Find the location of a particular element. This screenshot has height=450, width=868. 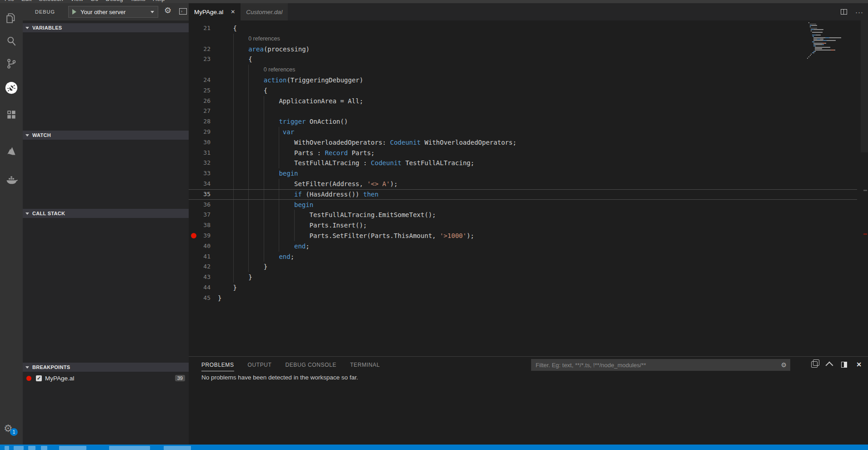

section-header-watch: WATCH is located at coordinates (105, 135).